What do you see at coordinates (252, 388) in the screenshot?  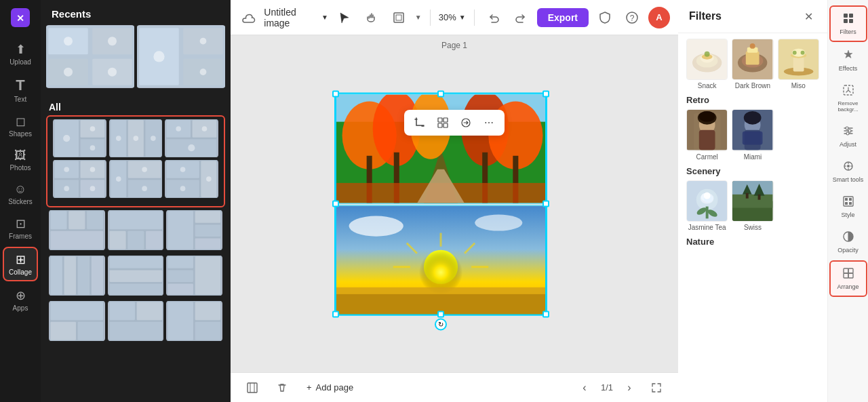 I see `page-settings-button` at bounding box center [252, 388].